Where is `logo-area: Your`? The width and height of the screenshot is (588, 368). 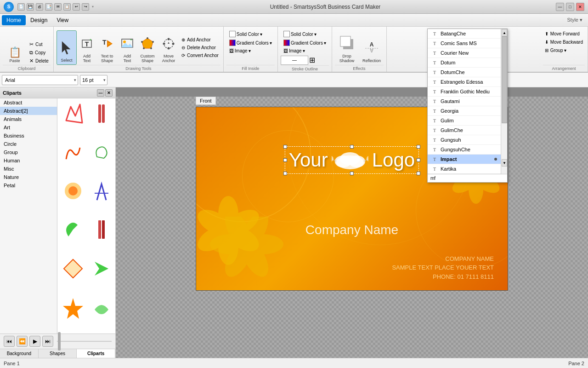
logo-area: Your is located at coordinates (352, 160).